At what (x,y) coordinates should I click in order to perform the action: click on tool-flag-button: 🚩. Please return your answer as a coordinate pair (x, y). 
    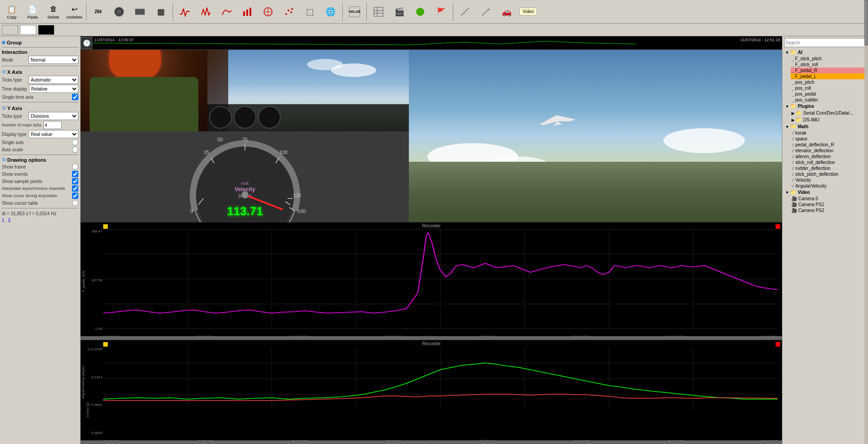
    Looking at the image, I should click on (441, 12).